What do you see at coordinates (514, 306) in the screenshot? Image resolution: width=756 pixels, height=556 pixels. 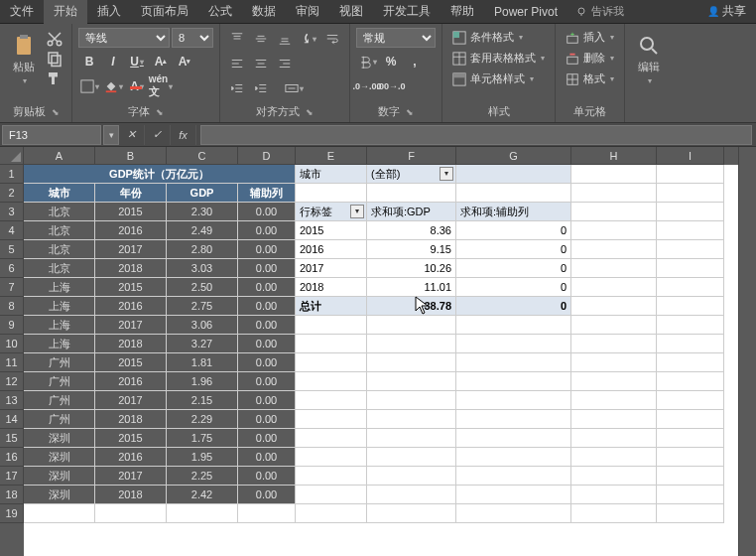 I see `pivot-total-aux: 0` at bounding box center [514, 306].